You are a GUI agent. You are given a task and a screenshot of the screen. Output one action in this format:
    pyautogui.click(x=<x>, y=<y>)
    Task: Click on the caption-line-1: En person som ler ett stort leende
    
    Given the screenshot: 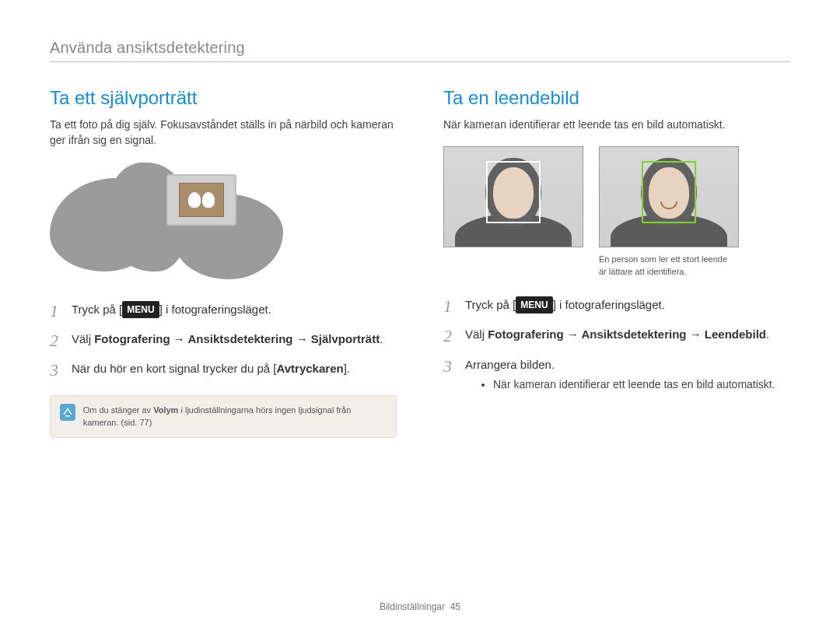 What is the action you would take?
    pyautogui.click(x=663, y=259)
    